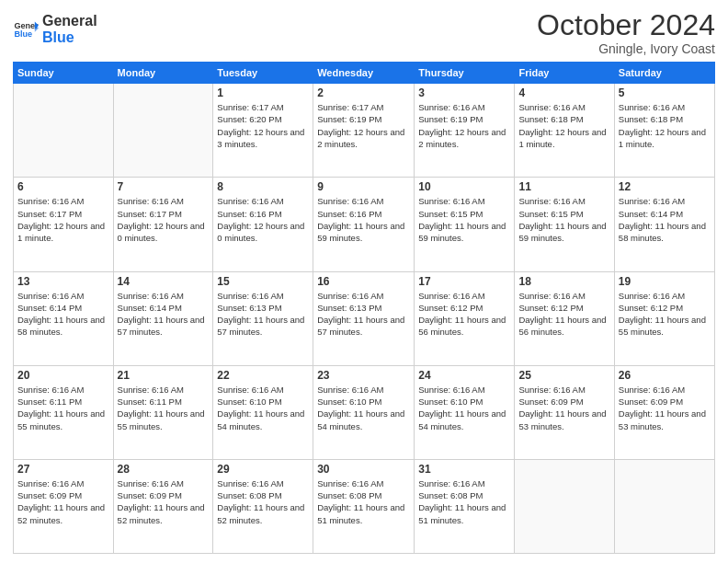 The width and height of the screenshot is (728, 563). Describe the element at coordinates (64, 412) in the screenshot. I see `calendar-cell: 20Sunrise: 6:16 AMSunset: 6:11 PMDayligh…` at that location.